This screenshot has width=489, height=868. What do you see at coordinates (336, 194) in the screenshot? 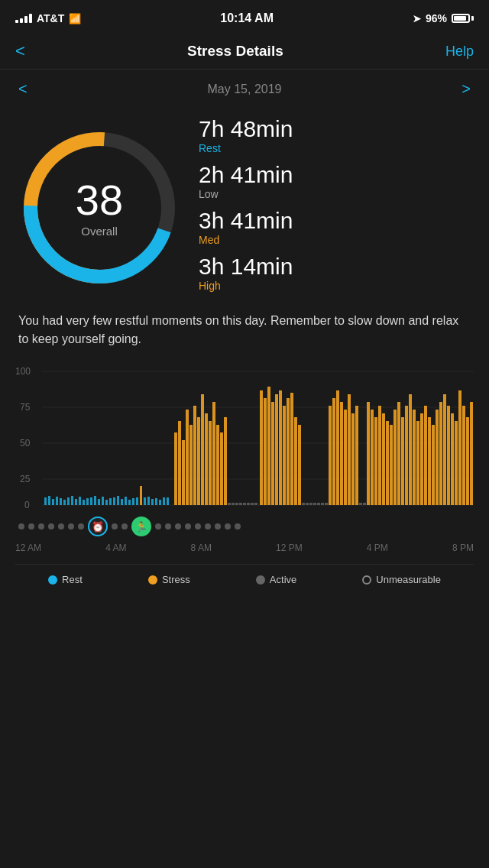
I see `low-label: Low` at bounding box center [336, 194].